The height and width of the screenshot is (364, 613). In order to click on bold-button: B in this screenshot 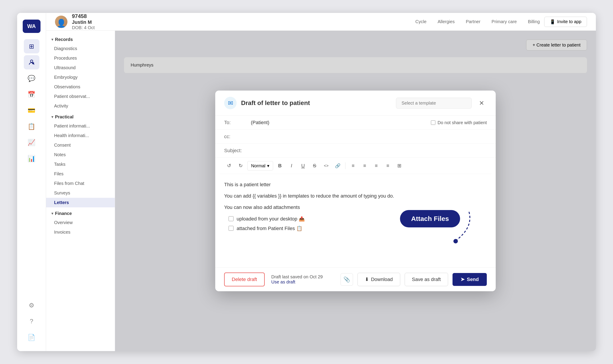, I will do `click(280, 166)`.